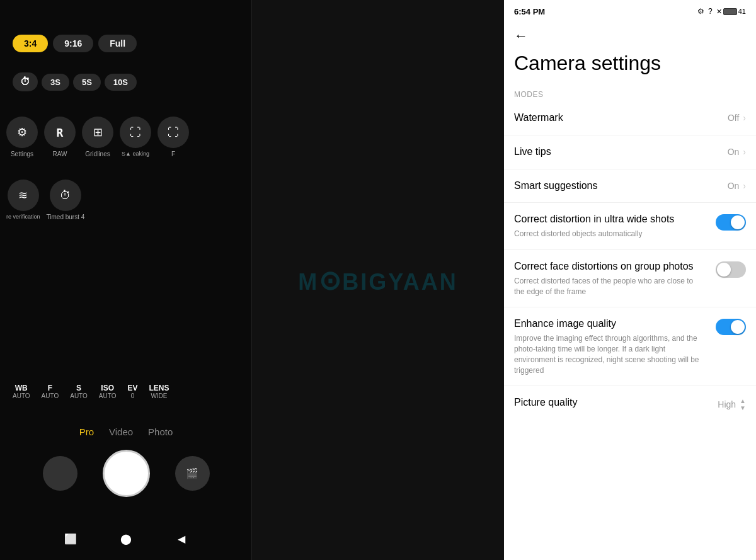 The height and width of the screenshot is (560, 756). What do you see at coordinates (79, 392) in the screenshot?
I see `s-control: S AUTO` at bounding box center [79, 392].